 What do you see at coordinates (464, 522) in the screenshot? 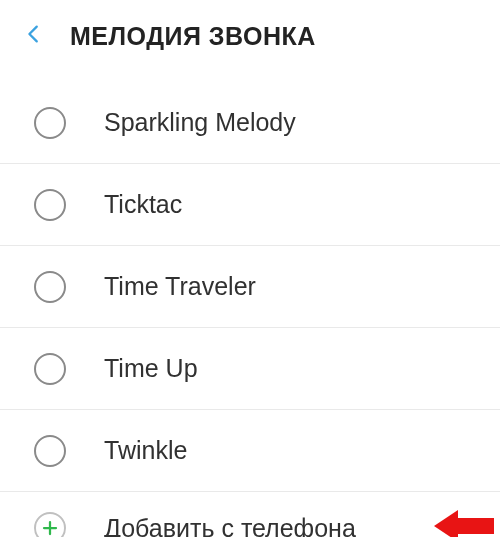
I see `arrow-annotation-icon` at bounding box center [464, 522].